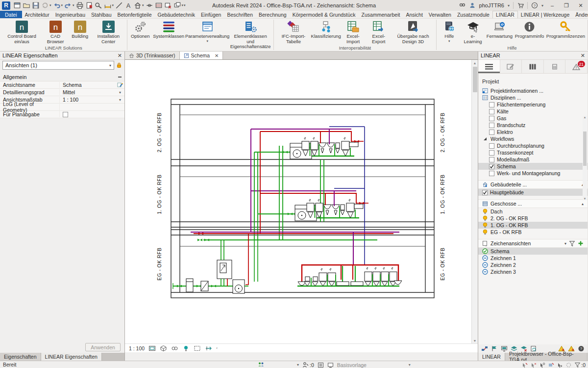 This screenshot has width=588, height=368. What do you see at coordinates (546, 357) in the screenshot?
I see `tab-projektbrowser: Projektbrowser - Office-Bsp-TGA.rvt` at bounding box center [546, 357].